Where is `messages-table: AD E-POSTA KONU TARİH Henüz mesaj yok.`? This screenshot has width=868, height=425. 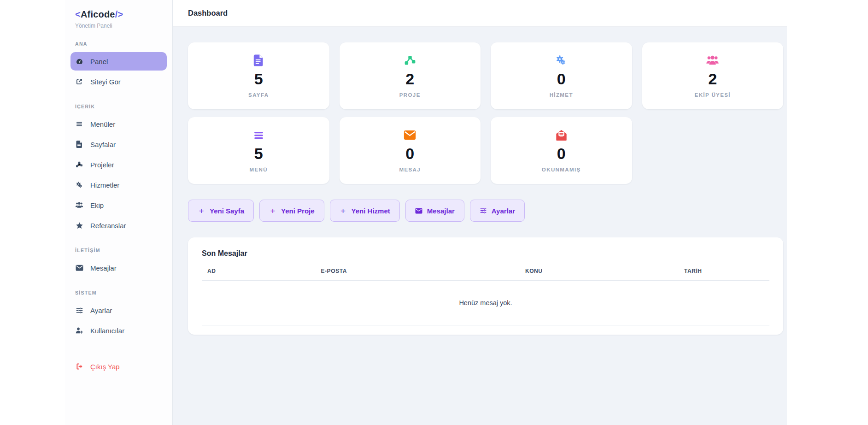
messages-table: AD E-POSTA KONU TARİH Henüz mesaj yok. is located at coordinates (486, 297).